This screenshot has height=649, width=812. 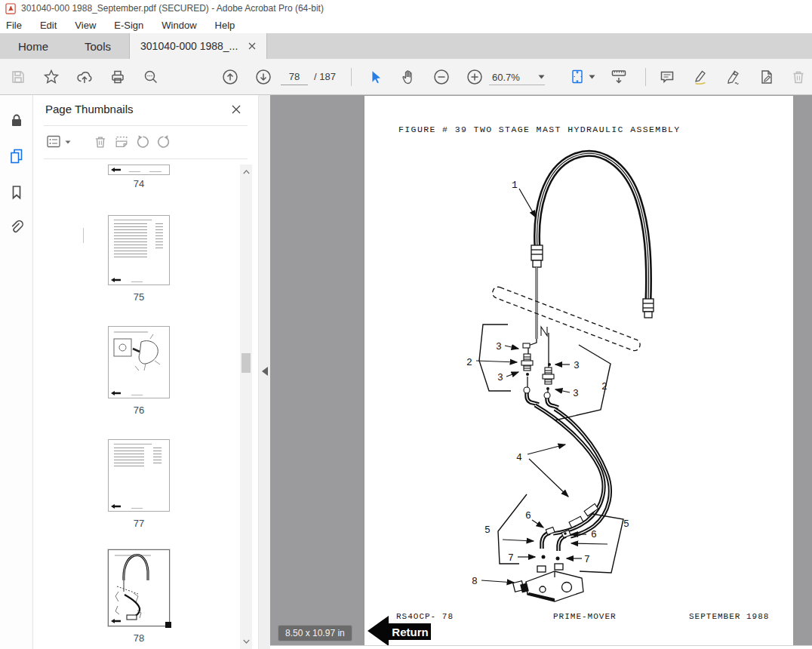 What do you see at coordinates (33, 46) in the screenshot?
I see `tab-home: Home` at bounding box center [33, 46].